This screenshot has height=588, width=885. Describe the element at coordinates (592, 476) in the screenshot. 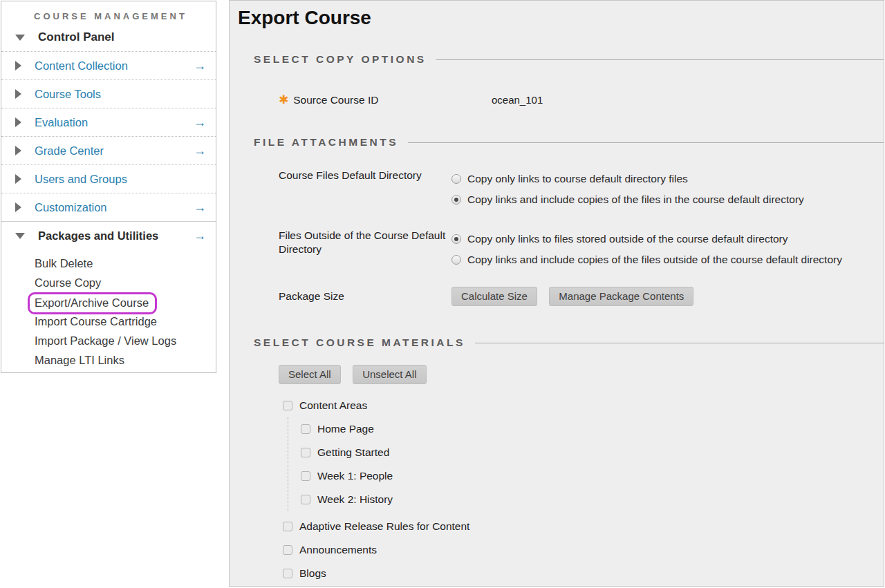

I see `checkbox-item-week-1-people: Week 1: People` at that location.